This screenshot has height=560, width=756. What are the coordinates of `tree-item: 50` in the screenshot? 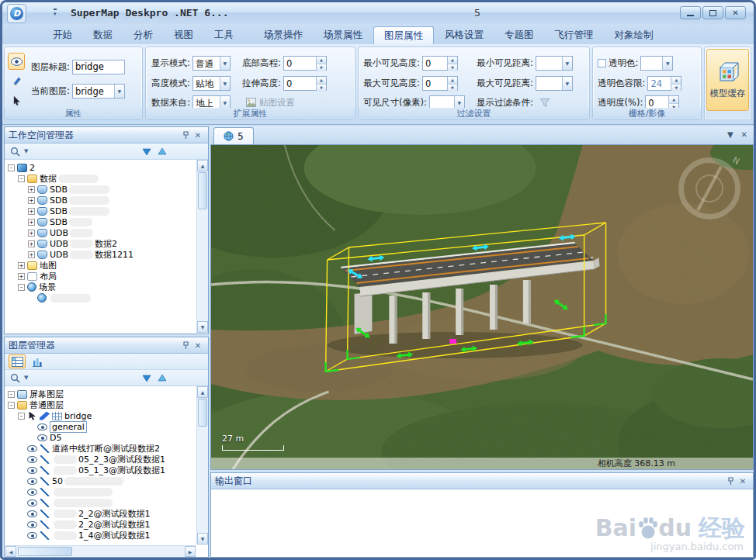 It's located at (101, 481).